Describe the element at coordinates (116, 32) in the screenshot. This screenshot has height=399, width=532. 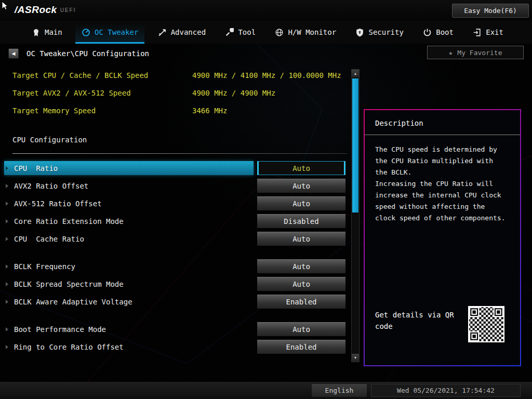
I see `tab-label: OC Tweaker` at that location.